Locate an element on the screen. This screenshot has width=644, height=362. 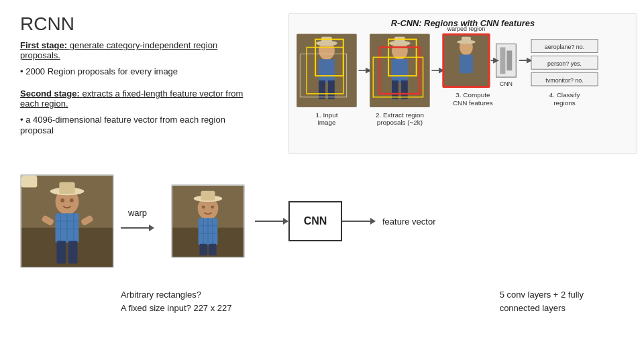
svg-text: person? yes. is located at coordinates (565, 64).